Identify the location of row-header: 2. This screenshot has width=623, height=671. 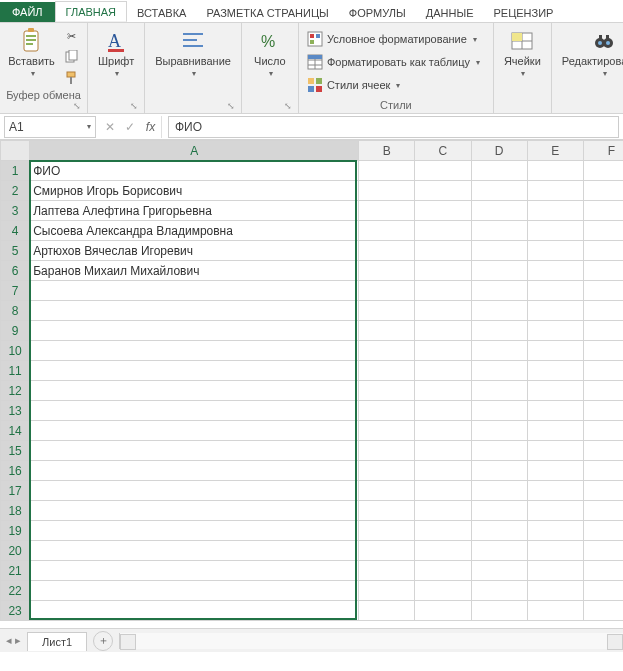
(16, 191).